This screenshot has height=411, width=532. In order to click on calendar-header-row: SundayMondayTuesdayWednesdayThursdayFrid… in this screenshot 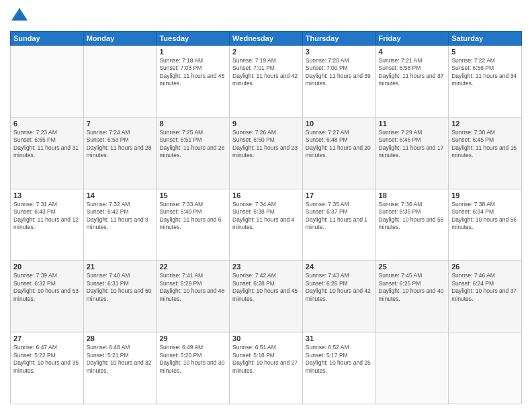, I will do `click(266, 39)`.